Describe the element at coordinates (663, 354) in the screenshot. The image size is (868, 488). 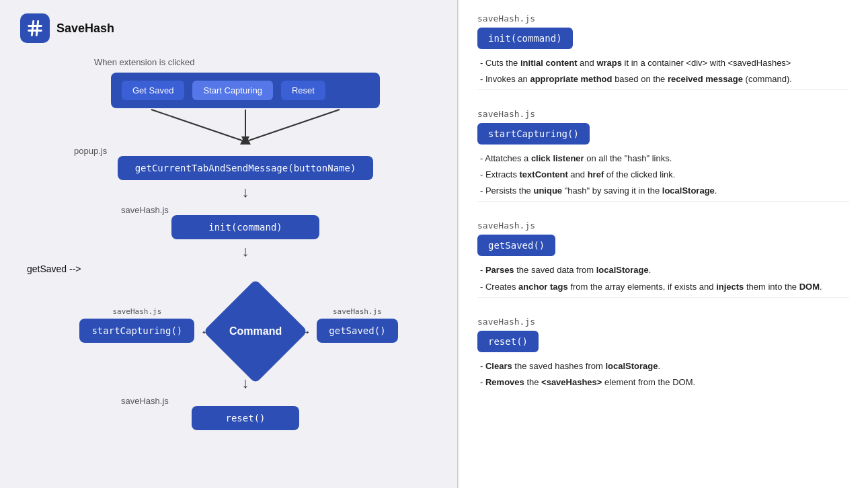
I see `doc-section-3: saveHash.jsreset()- Clears the saved has…` at that location.